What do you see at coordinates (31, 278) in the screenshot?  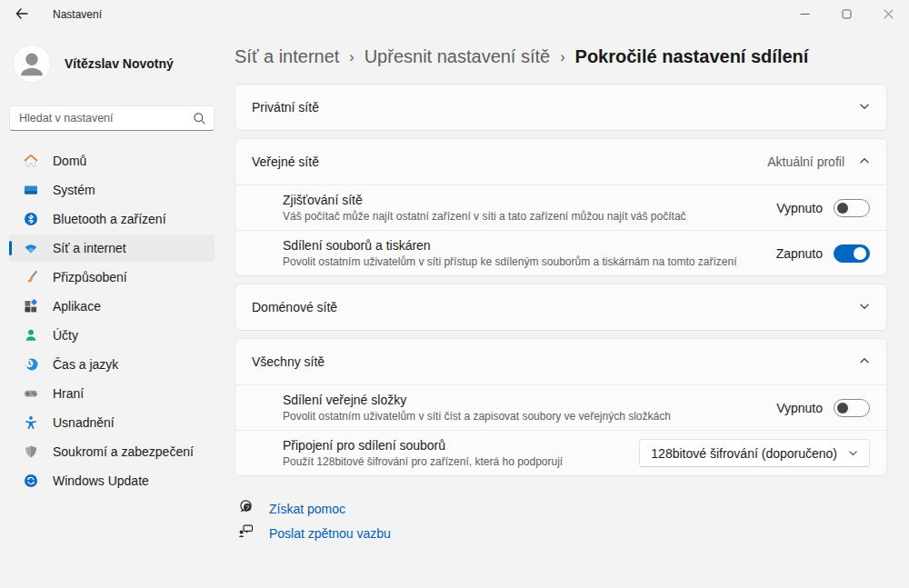 I see `brush-icon` at bounding box center [31, 278].